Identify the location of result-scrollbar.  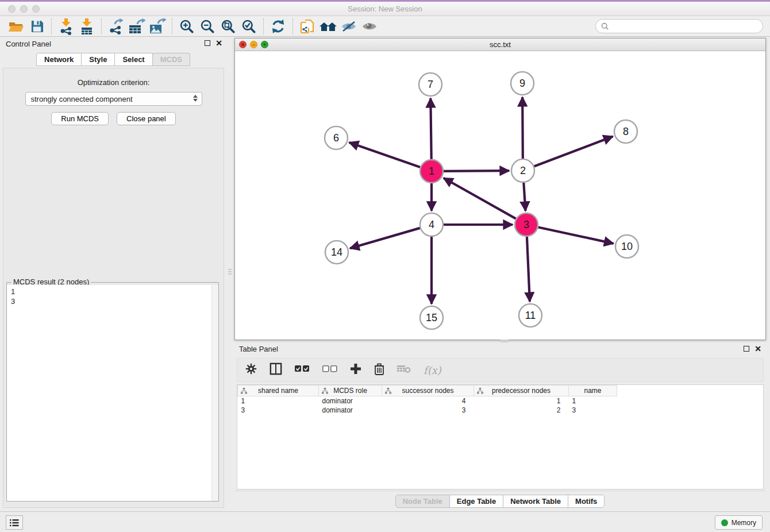
(215, 393).